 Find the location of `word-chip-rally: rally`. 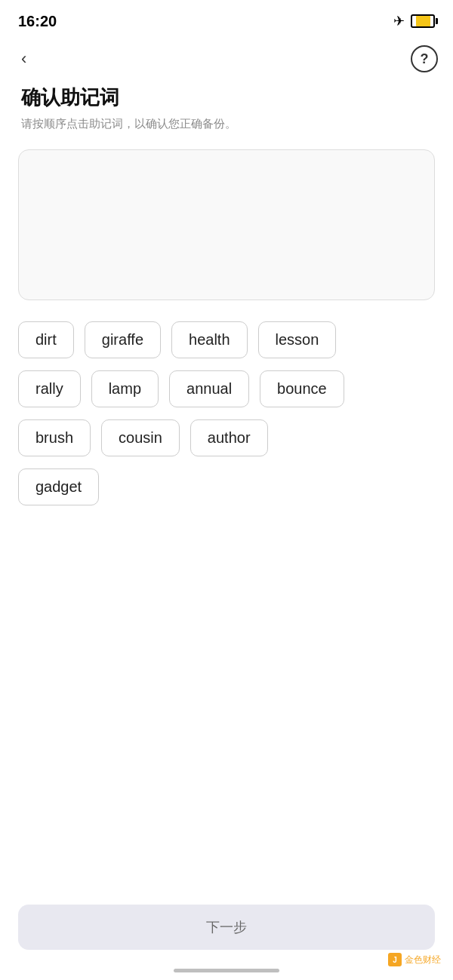

word-chip-rally: rally is located at coordinates (50, 389).